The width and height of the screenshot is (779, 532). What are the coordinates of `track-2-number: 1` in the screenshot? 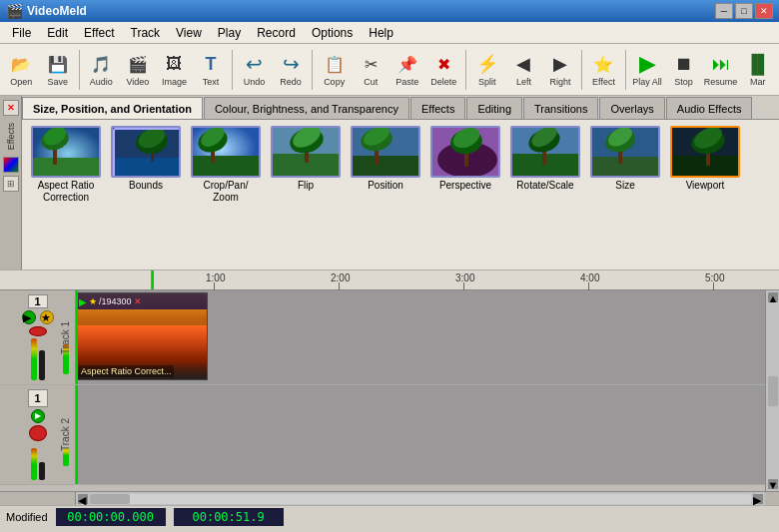 It's located at (38, 398).